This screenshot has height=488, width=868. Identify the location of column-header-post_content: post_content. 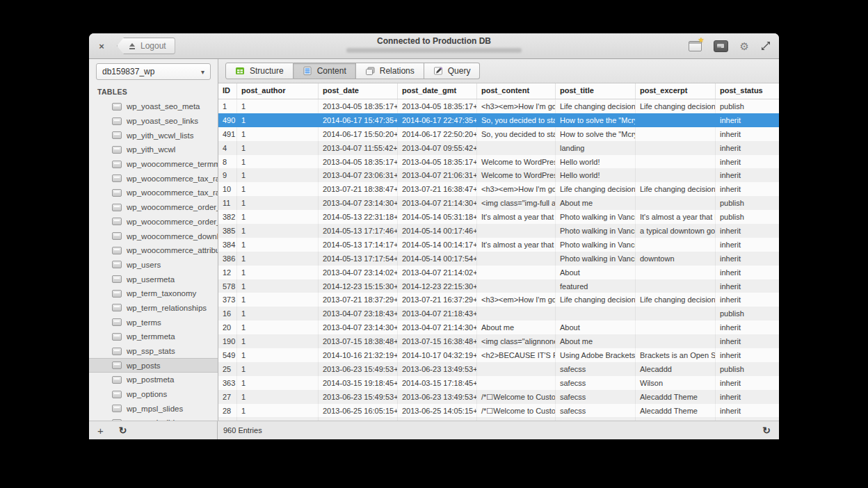
(516, 91).